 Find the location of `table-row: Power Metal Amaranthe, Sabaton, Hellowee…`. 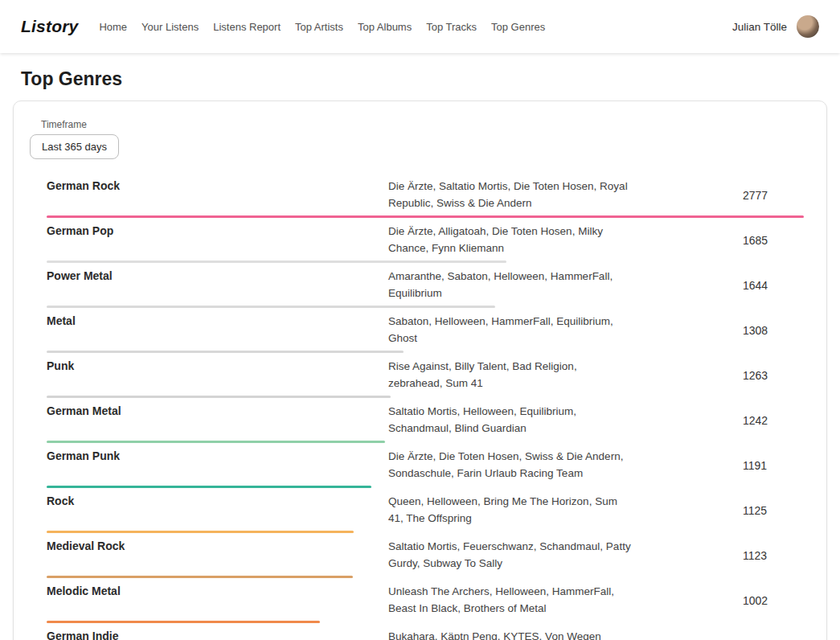

table-row: Power Metal Amaranthe, Sabaton, Hellowee… is located at coordinates (425, 288).